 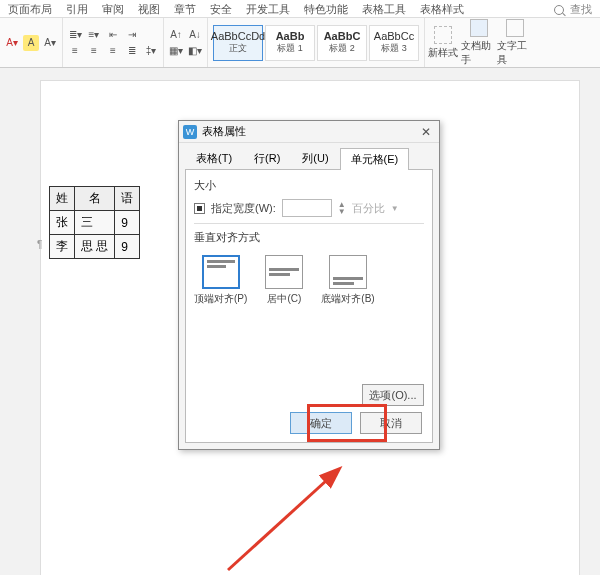 What do you see at coordinates (391, 423) in the screenshot?
I see `cancel-button: 取消` at bounding box center [391, 423].